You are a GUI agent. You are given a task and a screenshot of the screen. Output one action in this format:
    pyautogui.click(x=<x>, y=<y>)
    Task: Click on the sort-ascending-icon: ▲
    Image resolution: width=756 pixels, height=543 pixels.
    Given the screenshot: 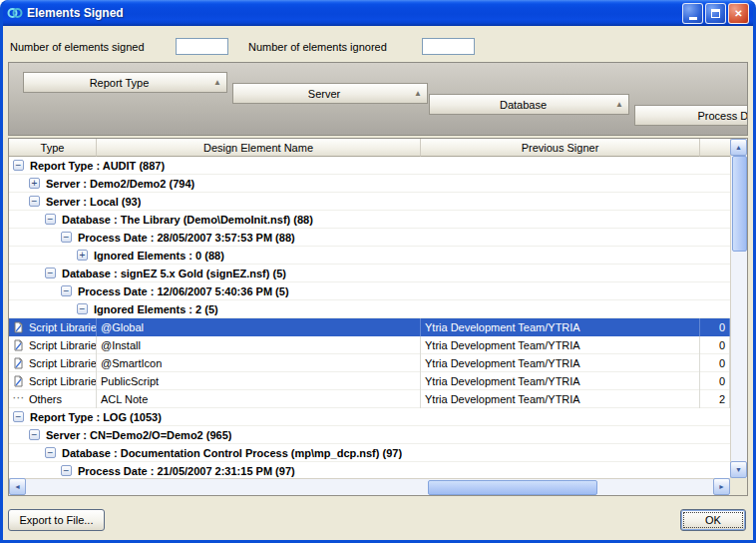 What is the action you would take?
    pyautogui.click(x=418, y=94)
    